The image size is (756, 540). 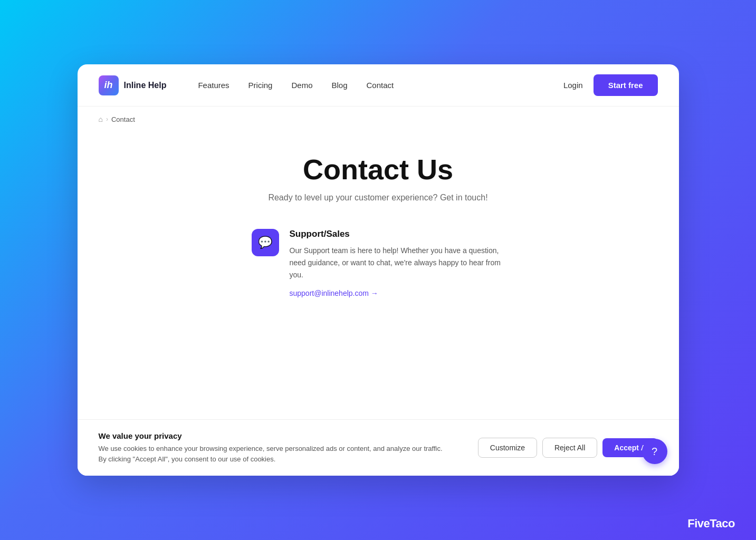 What do you see at coordinates (381, 85) in the screenshot?
I see `nav-links: Features Pricing Demo Blog Contact` at bounding box center [381, 85].